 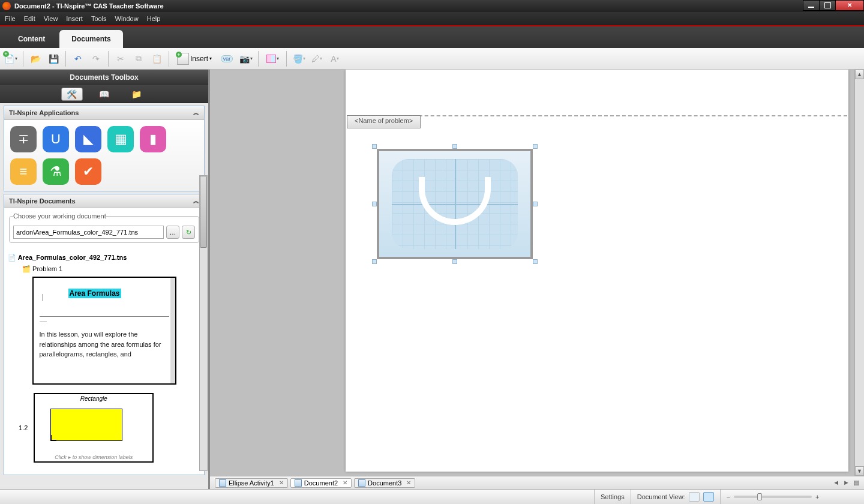 I want to click on menu-view: View, so click(x=51, y=19).